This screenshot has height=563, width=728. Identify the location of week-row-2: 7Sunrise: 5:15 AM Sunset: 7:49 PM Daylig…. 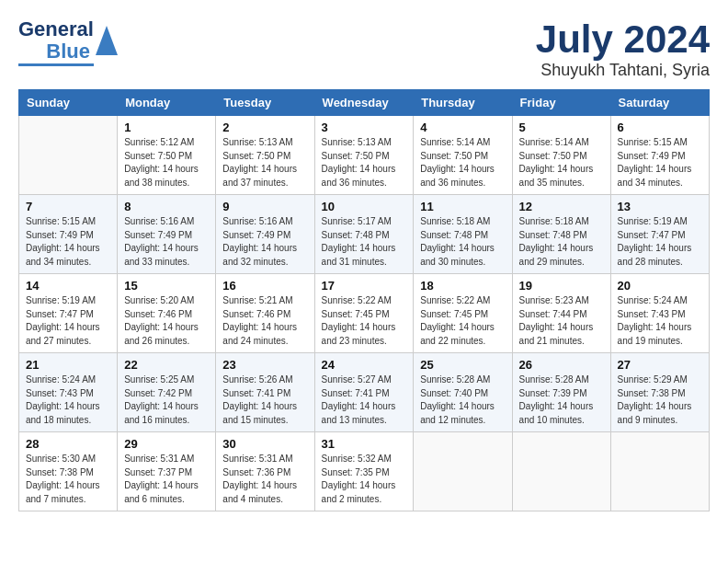
(364, 235).